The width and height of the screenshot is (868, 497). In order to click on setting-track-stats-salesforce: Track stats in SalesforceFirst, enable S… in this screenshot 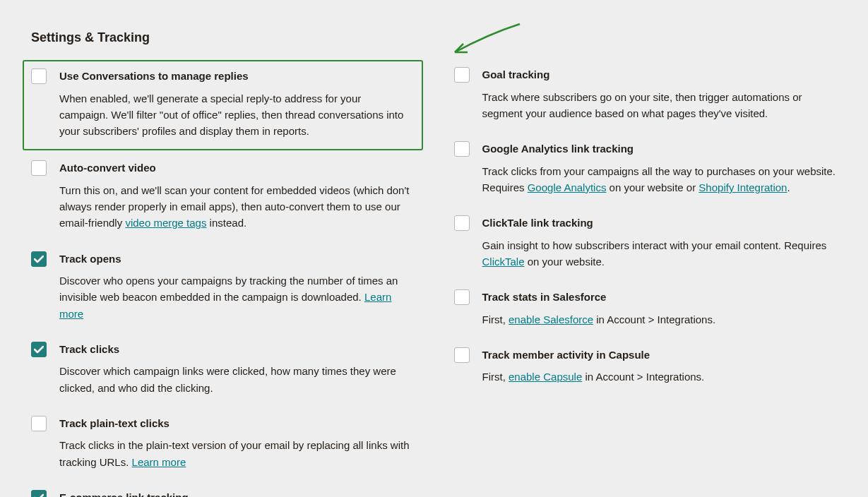, I will do `click(646, 310)`.